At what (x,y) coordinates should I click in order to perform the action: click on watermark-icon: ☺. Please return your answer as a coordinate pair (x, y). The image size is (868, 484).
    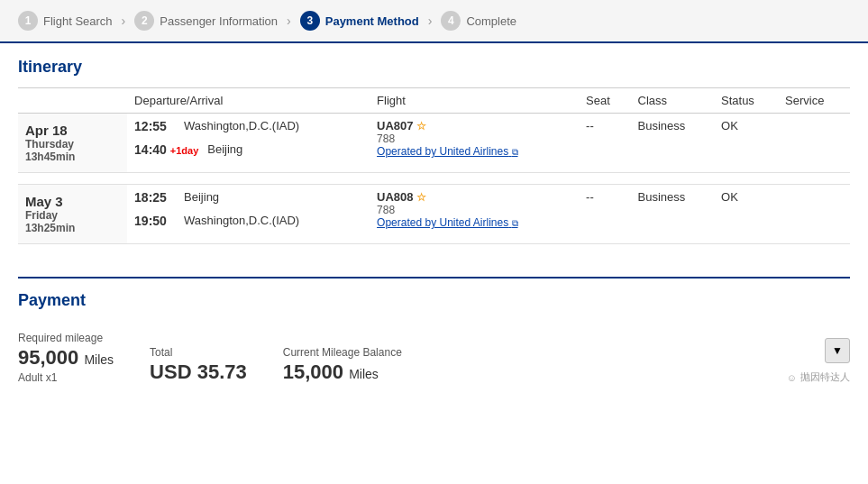
    Looking at the image, I should click on (791, 378).